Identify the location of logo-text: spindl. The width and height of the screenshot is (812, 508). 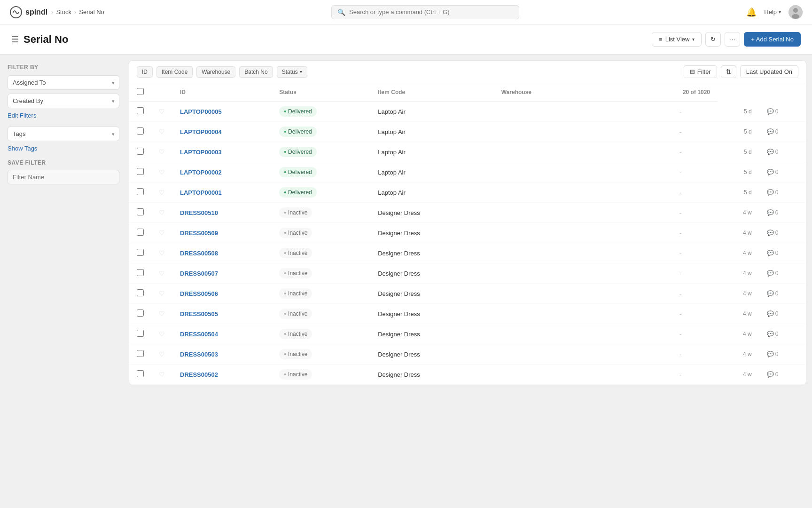
(37, 12).